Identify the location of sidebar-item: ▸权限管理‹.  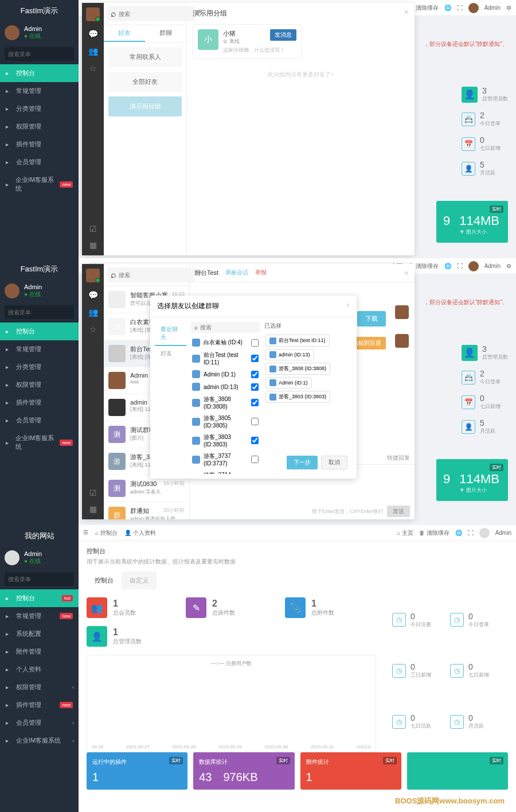
(39, 687).